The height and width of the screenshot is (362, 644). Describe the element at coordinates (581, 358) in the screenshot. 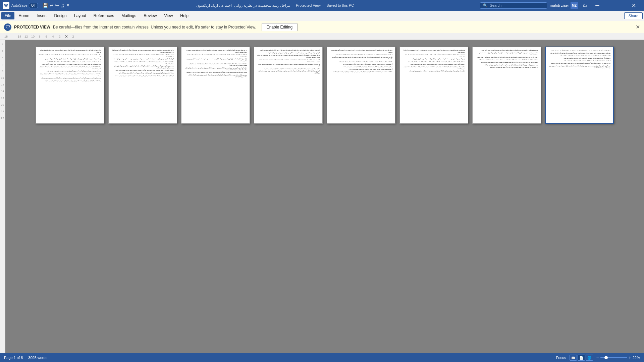

I see `view-buttons: 📖 📄 🌐` at that location.